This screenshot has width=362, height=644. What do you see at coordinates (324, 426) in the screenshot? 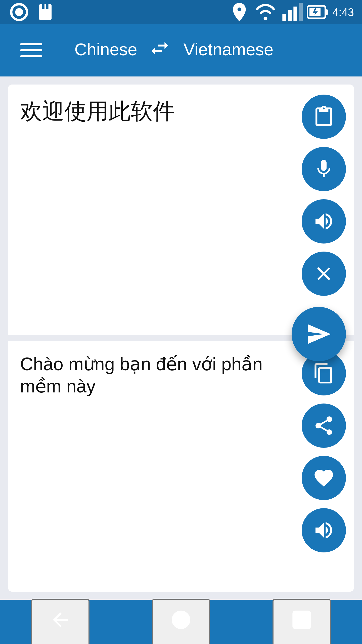
I see `share-button` at bounding box center [324, 426].